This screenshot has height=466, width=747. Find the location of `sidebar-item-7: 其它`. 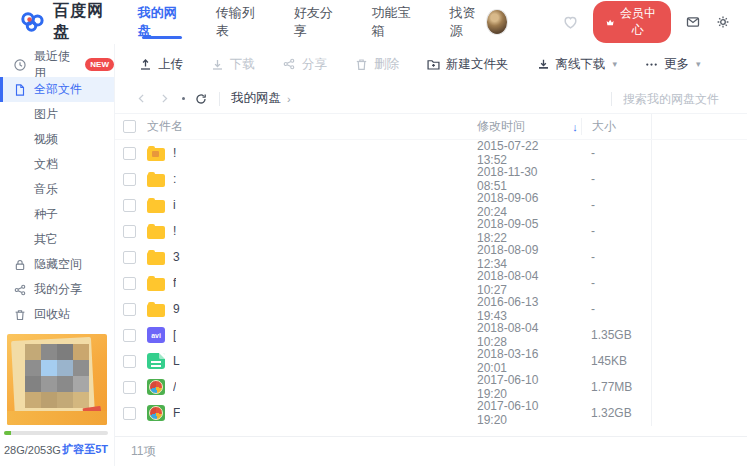

sidebar-item-7: 其它 is located at coordinates (57, 240).